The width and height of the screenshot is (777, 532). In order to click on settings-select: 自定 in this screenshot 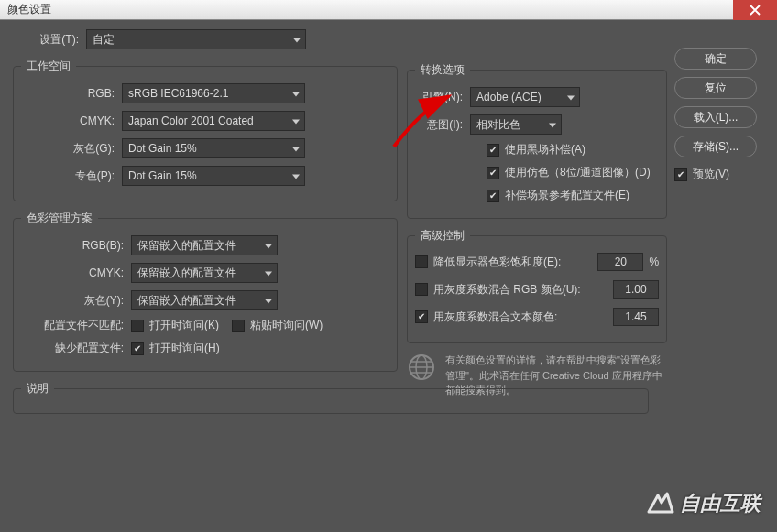, I will do `click(196, 39)`.